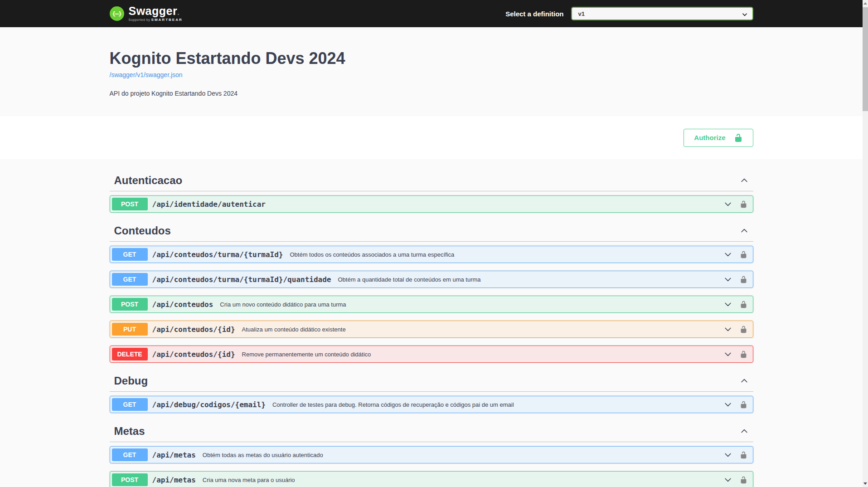  What do you see at coordinates (662, 14) in the screenshot?
I see `definition-select: v1` at bounding box center [662, 14].